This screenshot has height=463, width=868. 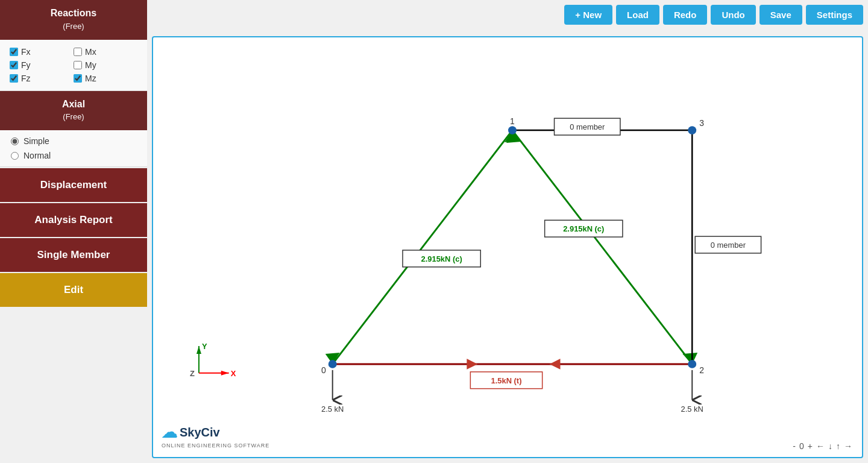 I want to click on y-axis-arrow, so click(x=199, y=350).